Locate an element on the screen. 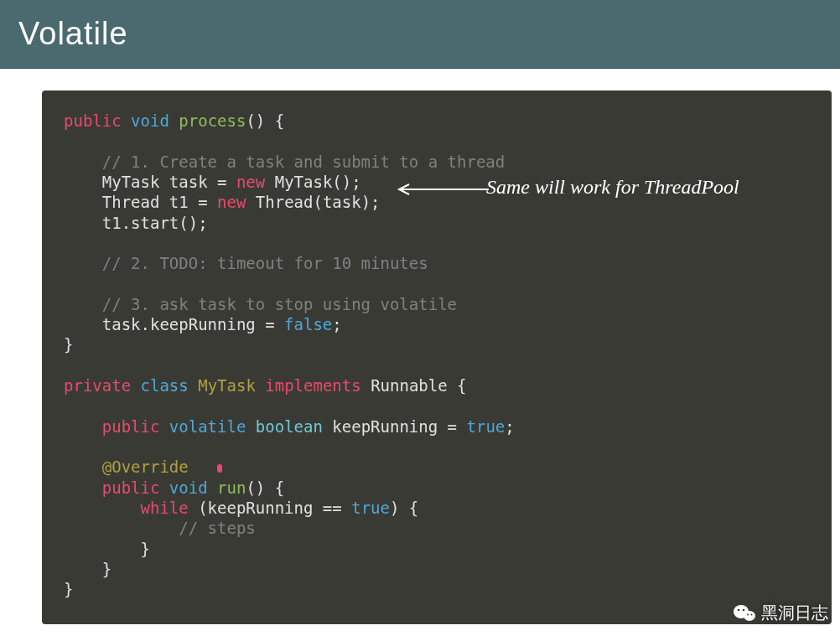 The height and width of the screenshot is (641, 840). cursor-icon is located at coordinates (220, 468).